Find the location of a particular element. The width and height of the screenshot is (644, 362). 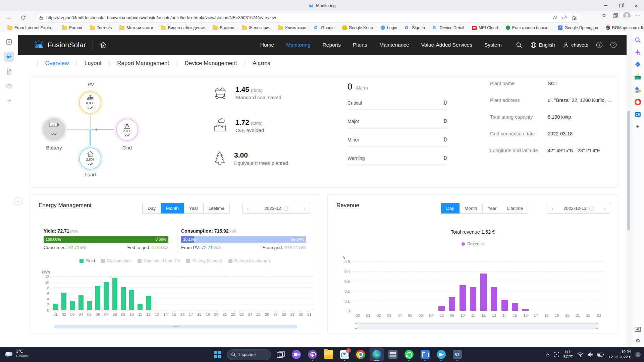

sidebar-panel-icon is located at coordinates (638, 329).